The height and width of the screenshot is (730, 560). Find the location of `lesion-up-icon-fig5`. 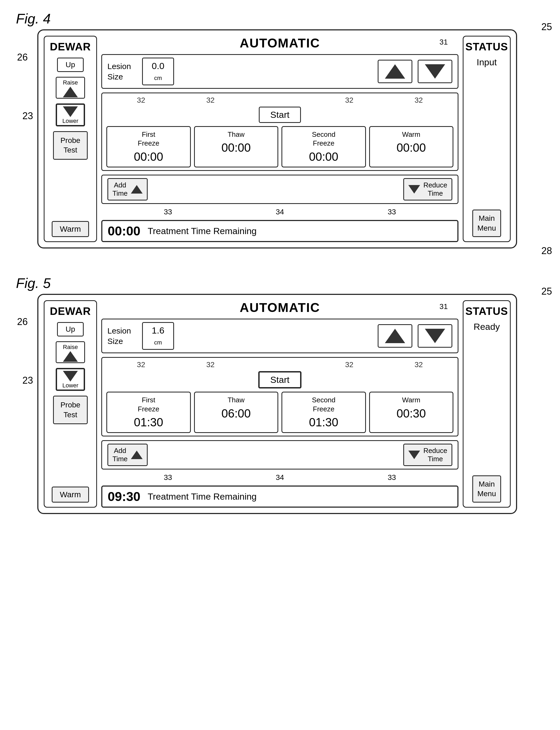

lesion-up-icon-fig5 is located at coordinates (395, 336).